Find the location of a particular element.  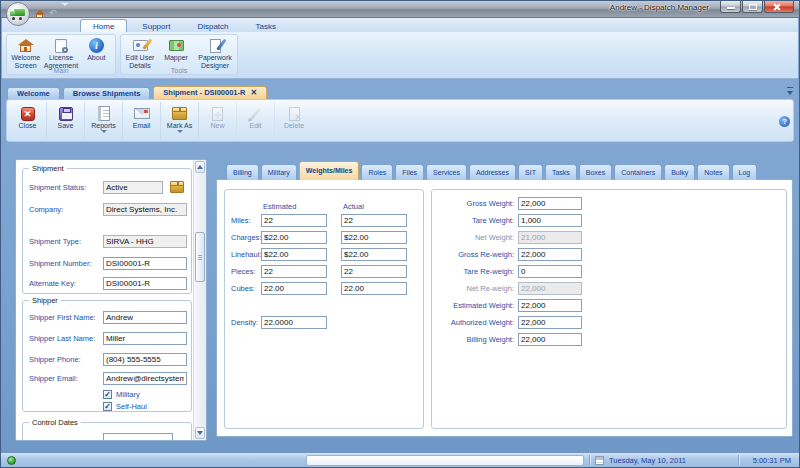

user-card-icon is located at coordinates (140, 46).